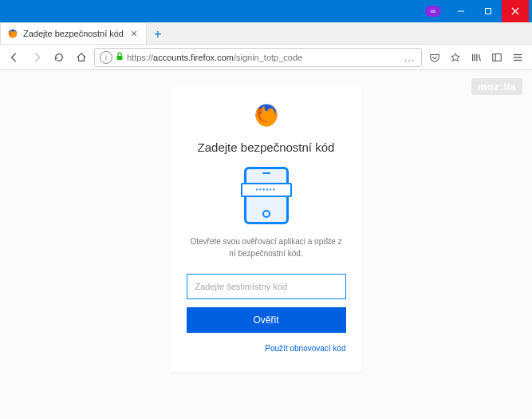 The image size is (532, 419). Describe the element at coordinates (266, 287) in the screenshot. I see `totp-code-input` at that location.